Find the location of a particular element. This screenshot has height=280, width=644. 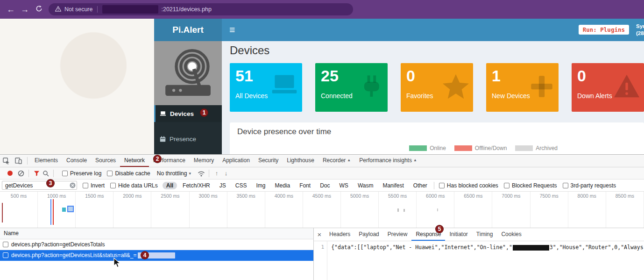

tab-label: Sources is located at coordinates (106, 160).